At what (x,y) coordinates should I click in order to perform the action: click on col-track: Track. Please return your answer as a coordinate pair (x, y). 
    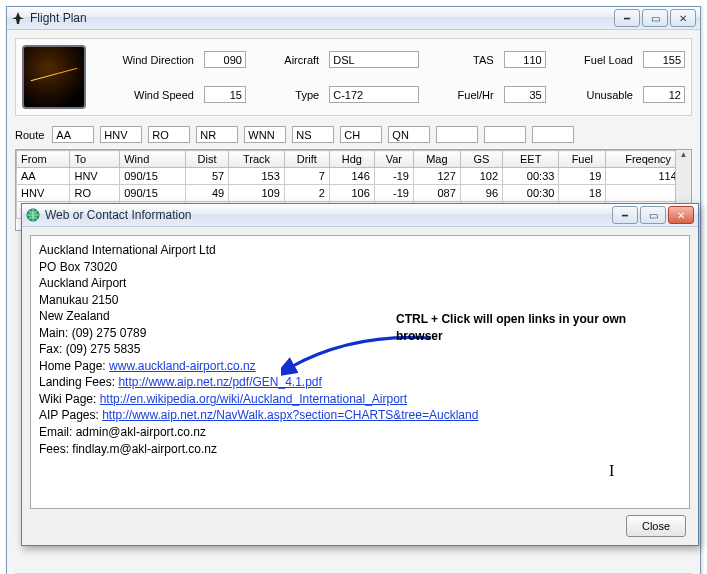
    Looking at the image, I should click on (257, 160).